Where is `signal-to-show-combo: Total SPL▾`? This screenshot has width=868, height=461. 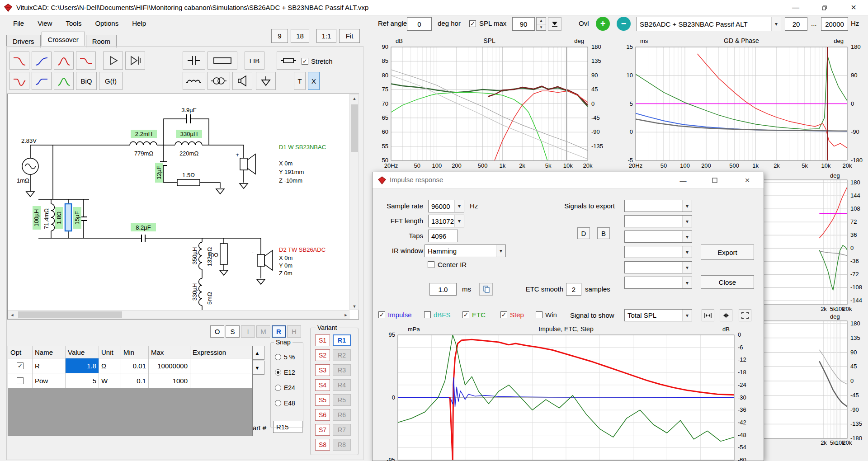 signal-to-show-combo: Total SPL▾ is located at coordinates (658, 315).